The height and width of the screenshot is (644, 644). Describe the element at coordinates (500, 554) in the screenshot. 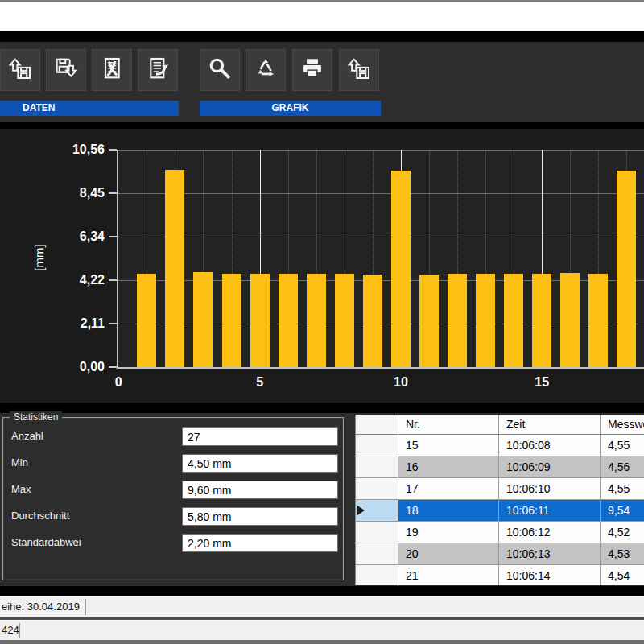

I see `table-row: 2010:06:134,53` at that location.